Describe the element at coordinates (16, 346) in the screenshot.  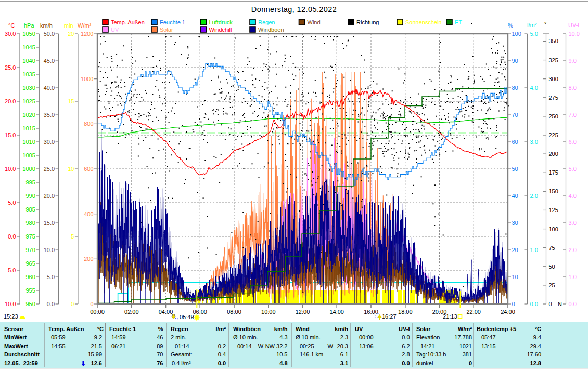
I see `svg-text: MaxWert` at that location.